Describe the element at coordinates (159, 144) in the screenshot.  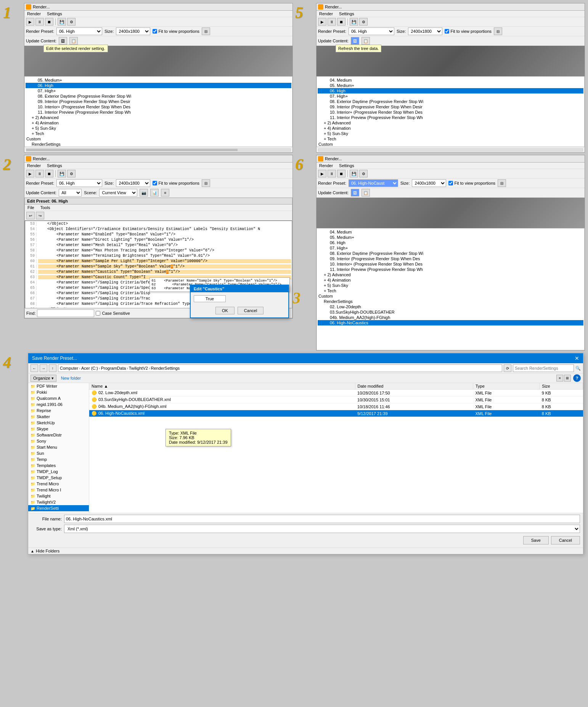
I see `tree-item-rendersettings-1: RenderSettings` at that location.